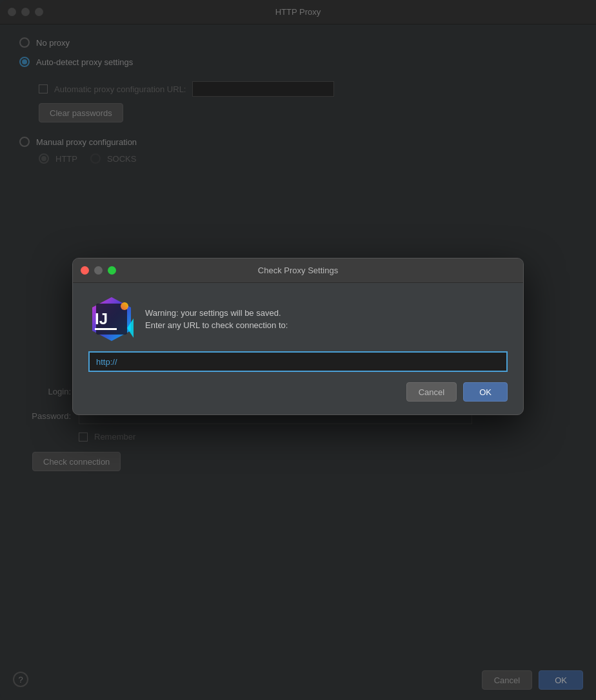 This screenshot has height=700, width=596. What do you see at coordinates (432, 392) in the screenshot?
I see `check-proxy-cancel-button: Cancel` at bounding box center [432, 392].